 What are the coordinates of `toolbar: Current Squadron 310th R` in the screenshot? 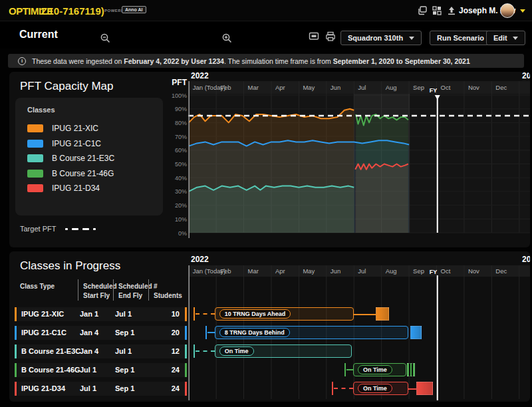 It's located at (266, 35).